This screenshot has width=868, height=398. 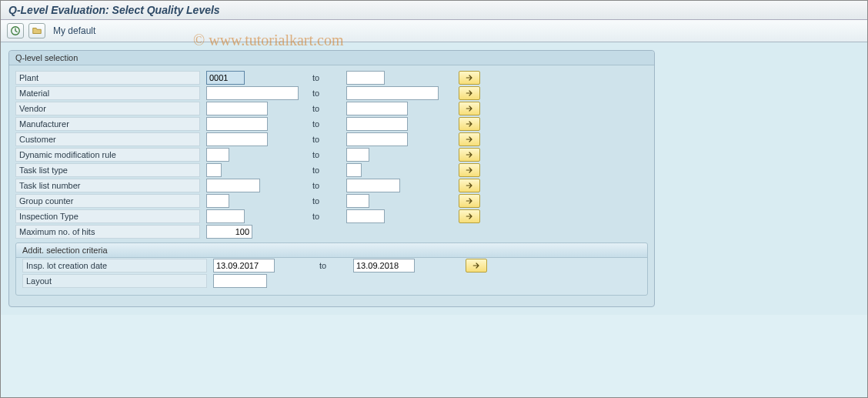 I want to click on addit-selection-criteria-group: Addit. selection criteria Insp. lot crea…, so click(x=332, y=269).